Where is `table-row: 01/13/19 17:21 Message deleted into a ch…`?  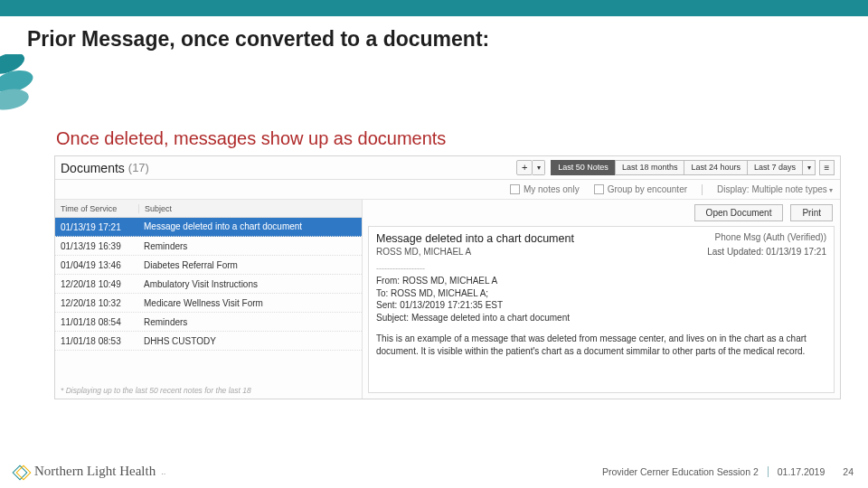 table-row: 01/13/19 17:21 Message deleted into a ch… is located at coordinates (208, 228).